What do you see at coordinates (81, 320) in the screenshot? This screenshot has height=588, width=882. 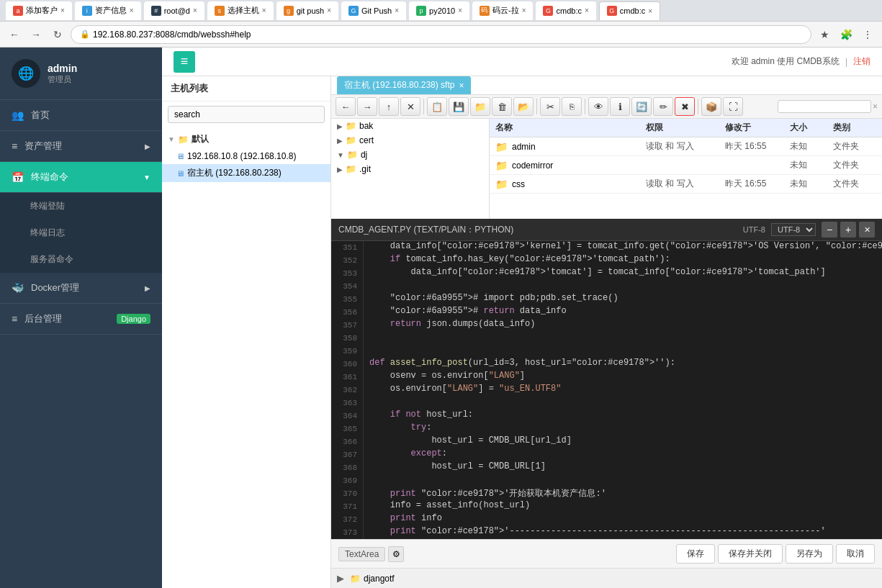 I see `sidebar-item-admin: ≡ 后台管理 Django` at bounding box center [81, 320].